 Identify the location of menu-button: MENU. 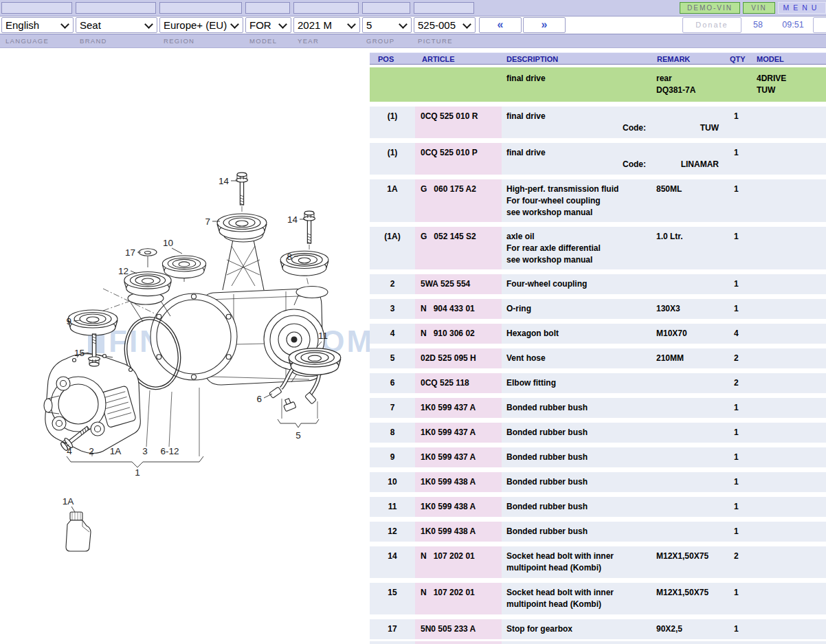
(802, 8).